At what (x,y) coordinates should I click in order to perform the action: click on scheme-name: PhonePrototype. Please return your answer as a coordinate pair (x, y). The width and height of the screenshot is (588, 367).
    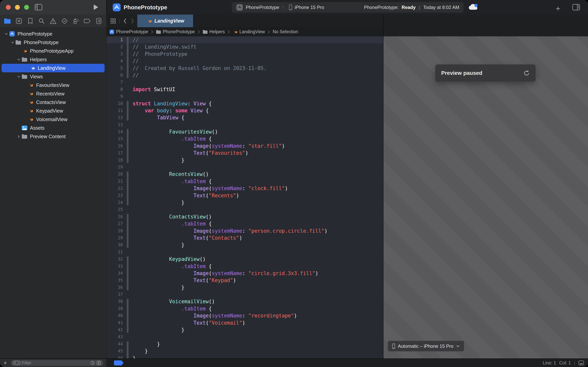
    Looking at the image, I should click on (262, 7).